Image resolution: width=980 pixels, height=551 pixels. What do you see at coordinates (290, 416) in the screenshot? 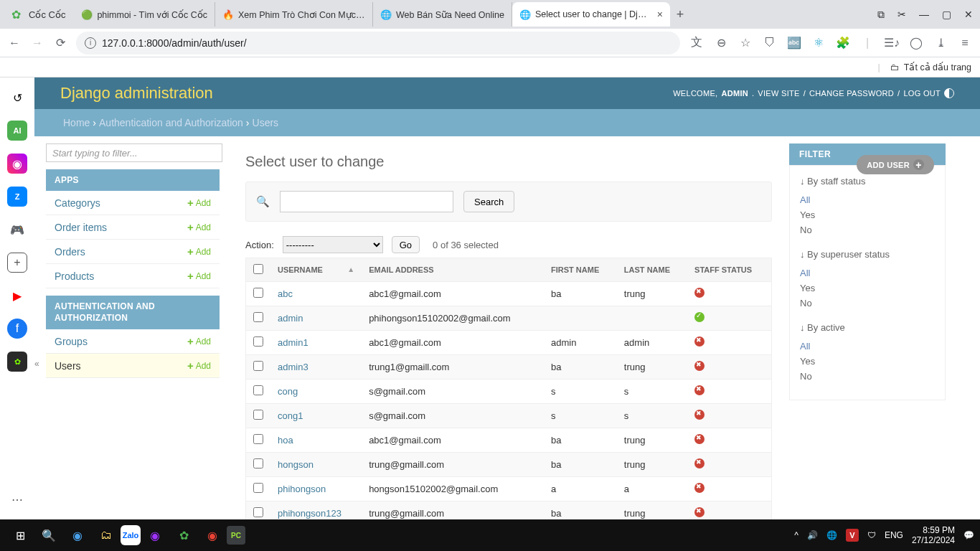
I see `username-link: cong1` at bounding box center [290, 416].